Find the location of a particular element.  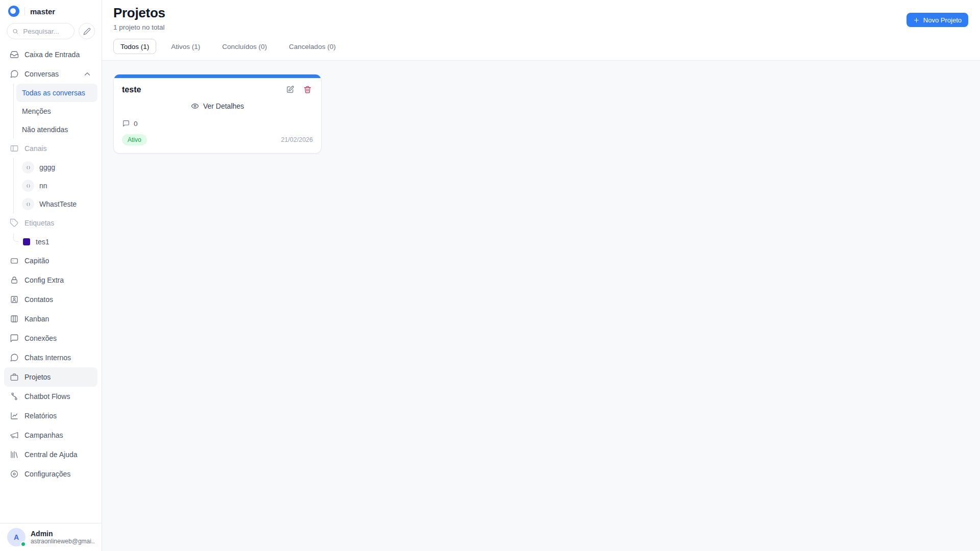

plus-icon is located at coordinates (917, 20).